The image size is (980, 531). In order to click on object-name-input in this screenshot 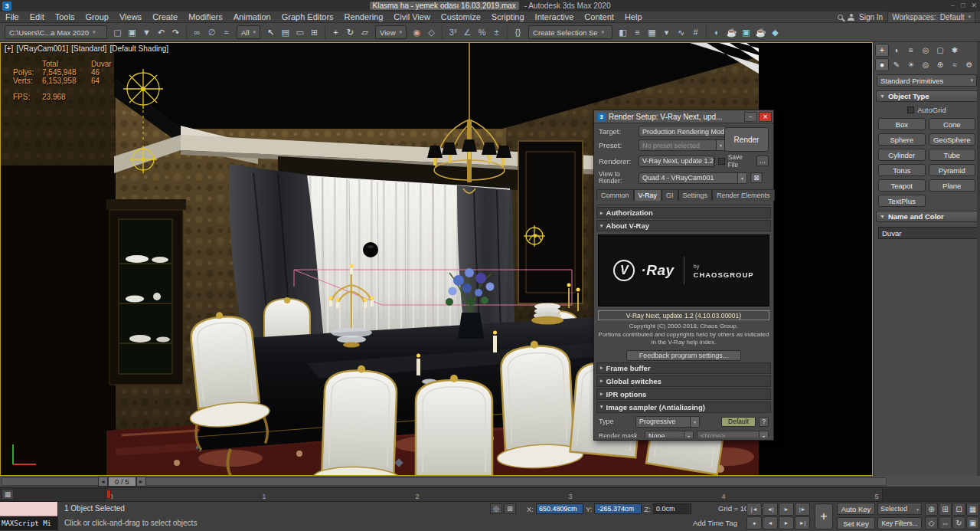, I will do `click(929, 233)`.